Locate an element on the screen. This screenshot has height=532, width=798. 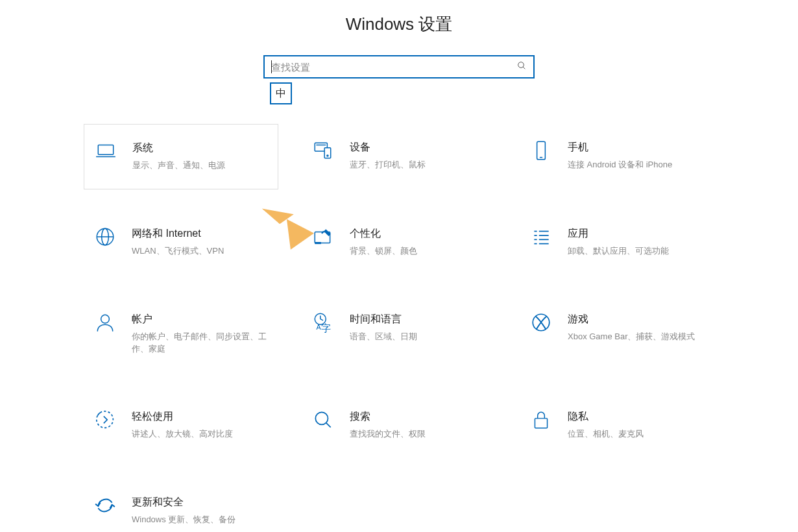
globe-icon is located at coordinates (105, 237).